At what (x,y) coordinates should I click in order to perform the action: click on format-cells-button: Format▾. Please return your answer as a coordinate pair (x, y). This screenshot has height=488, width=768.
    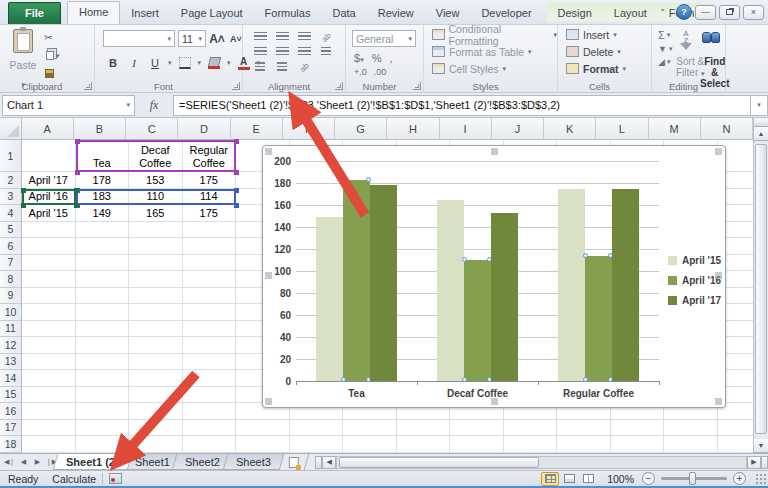
    Looking at the image, I should click on (608, 68).